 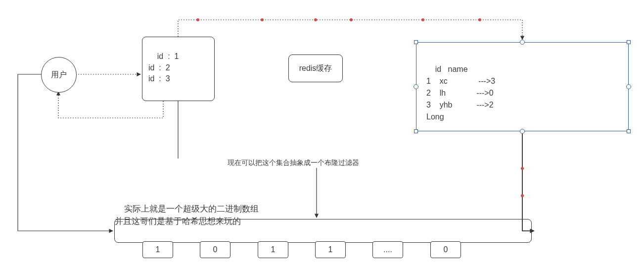 I want to click on selection-handle-e, so click(x=629, y=87).